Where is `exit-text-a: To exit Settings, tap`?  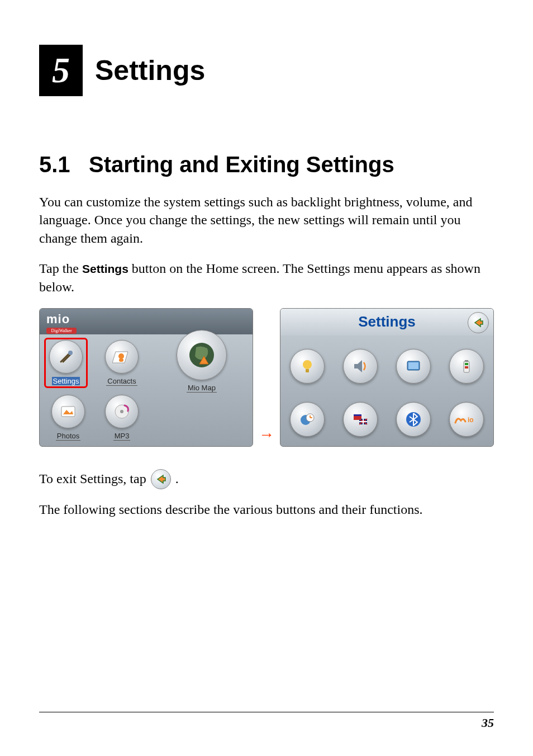
exit-text-a: To exit Settings, tap is located at coordinates (93, 479).